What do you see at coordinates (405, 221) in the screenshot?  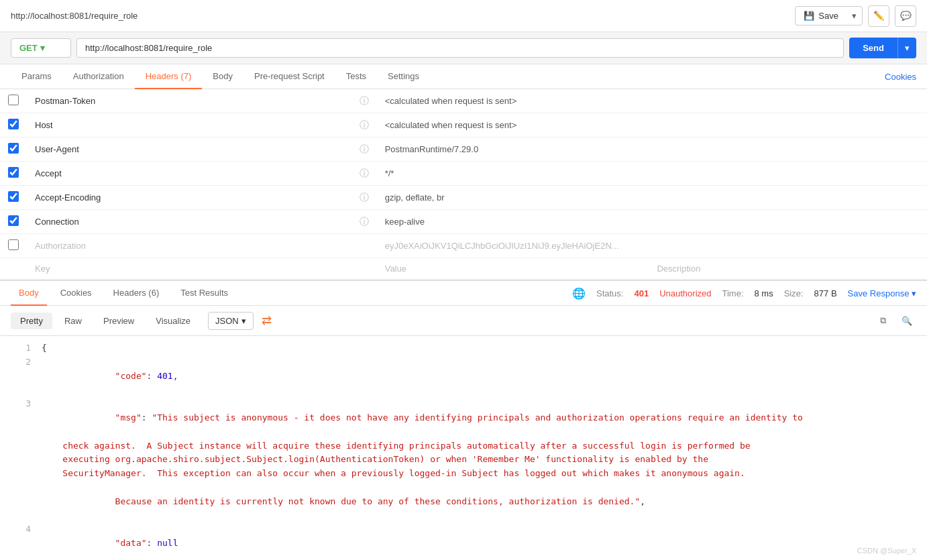 I see `header-value-5: keep-alive` at bounding box center [405, 221].